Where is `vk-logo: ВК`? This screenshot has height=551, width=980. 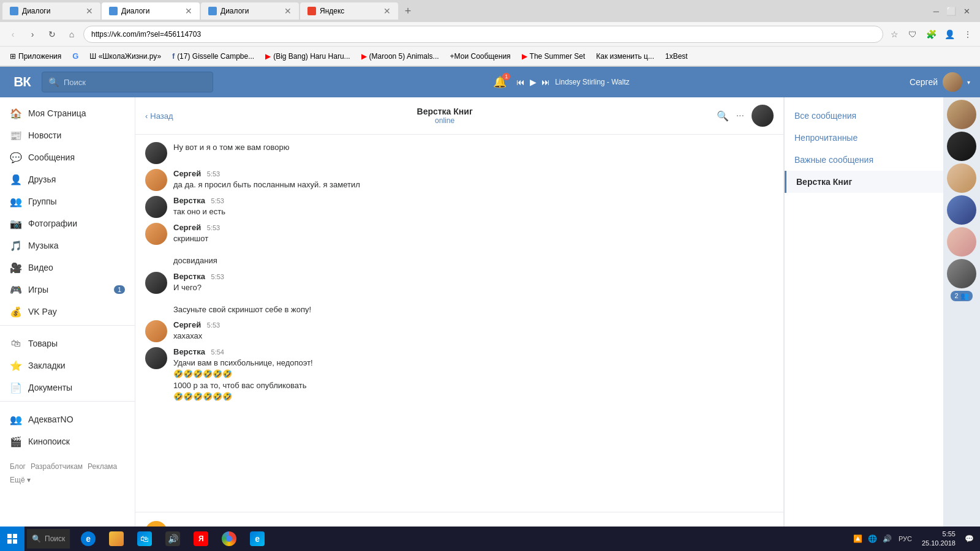 vk-logo: ВК is located at coordinates (22, 82).